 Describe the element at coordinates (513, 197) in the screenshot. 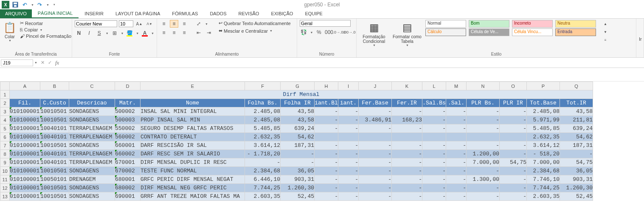

I see `cell-O13: -` at that location.